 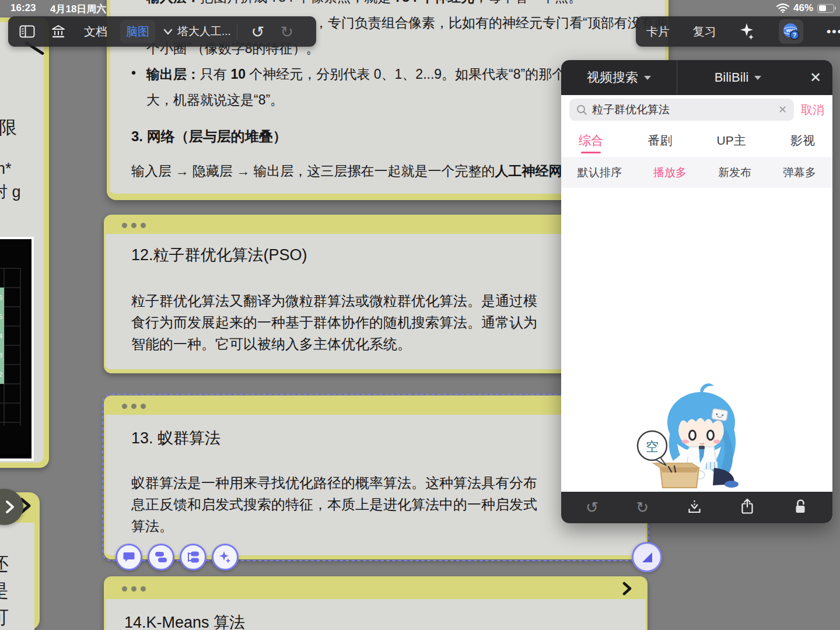 What do you see at coordinates (783, 8) in the screenshot?
I see `wifi-icon` at bounding box center [783, 8].